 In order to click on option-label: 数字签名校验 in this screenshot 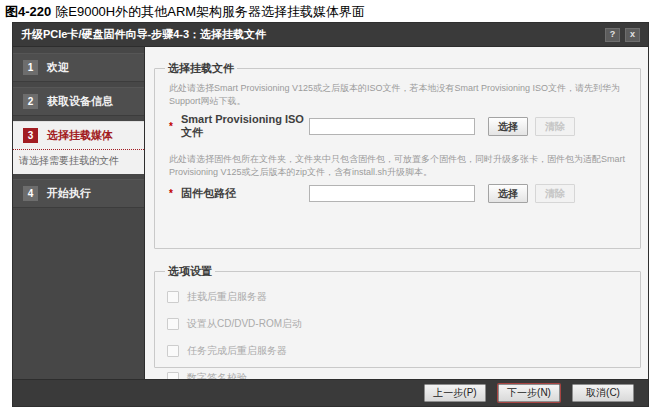, I will do `click(217, 375)`.